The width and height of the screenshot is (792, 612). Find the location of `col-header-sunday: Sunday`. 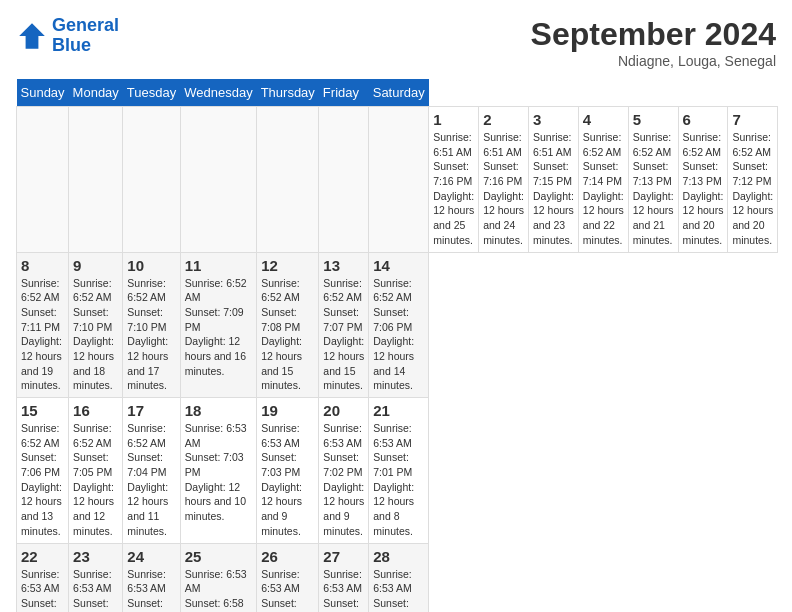

col-header-sunday: Sunday is located at coordinates (43, 93).